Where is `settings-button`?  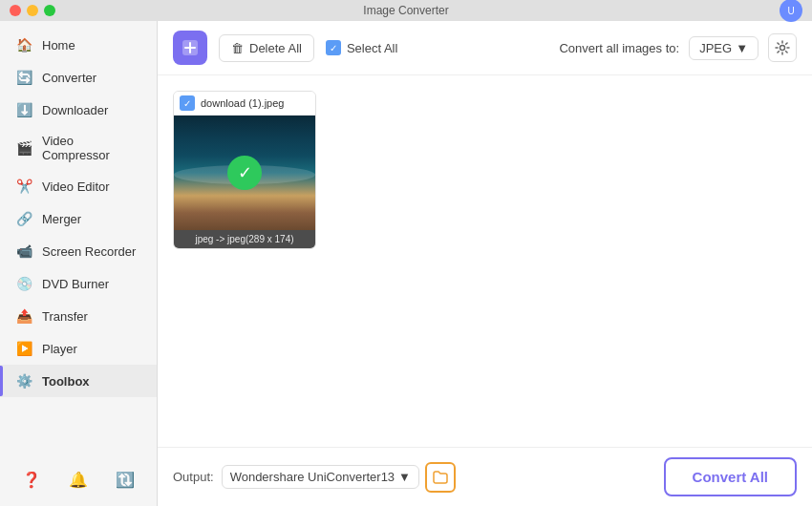 settings-button is located at coordinates (782, 48).